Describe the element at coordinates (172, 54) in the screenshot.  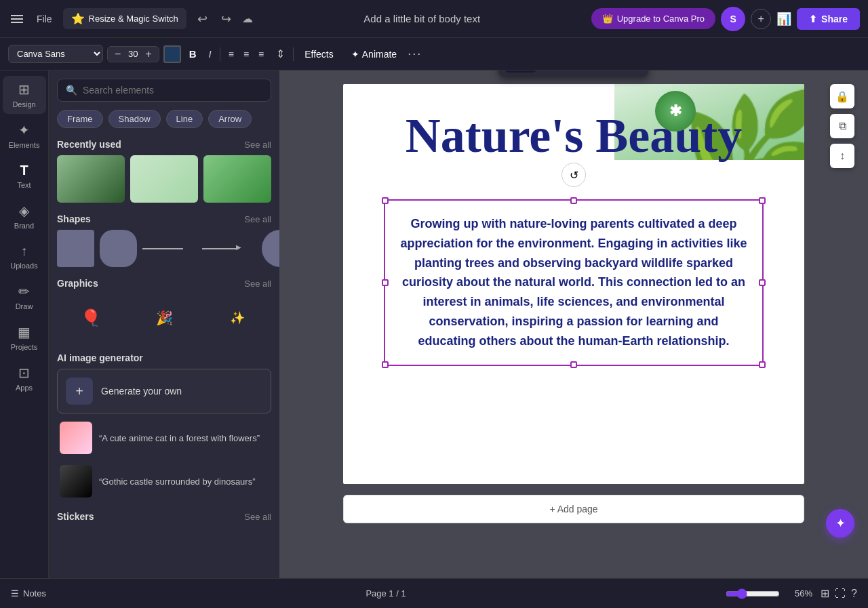
I see `text-color-button` at that location.